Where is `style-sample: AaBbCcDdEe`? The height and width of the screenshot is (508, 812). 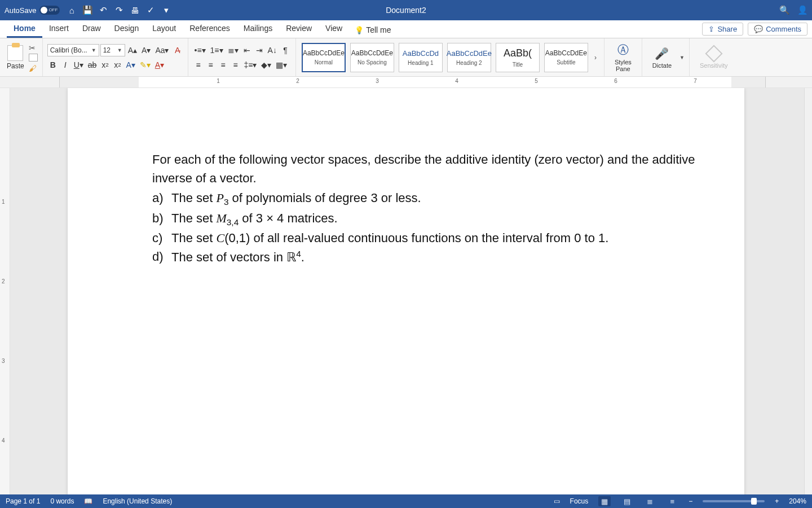 style-sample: AaBbCcDdEe is located at coordinates (324, 53).